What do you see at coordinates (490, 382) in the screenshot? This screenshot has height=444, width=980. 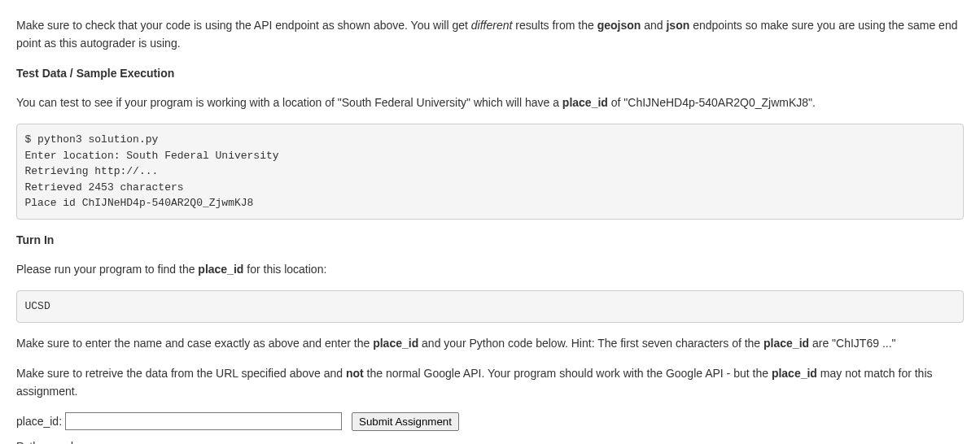 I see `note-paragraph: Make sure to retreive the data from the …` at bounding box center [490, 382].